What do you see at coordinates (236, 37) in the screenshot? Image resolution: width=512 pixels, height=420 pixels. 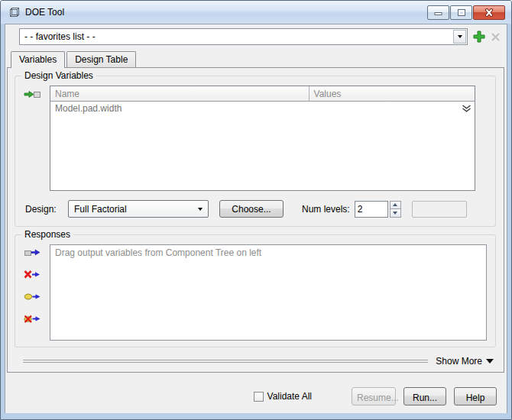 I see `favorites-value: - - favorites list - -` at bounding box center [236, 37].